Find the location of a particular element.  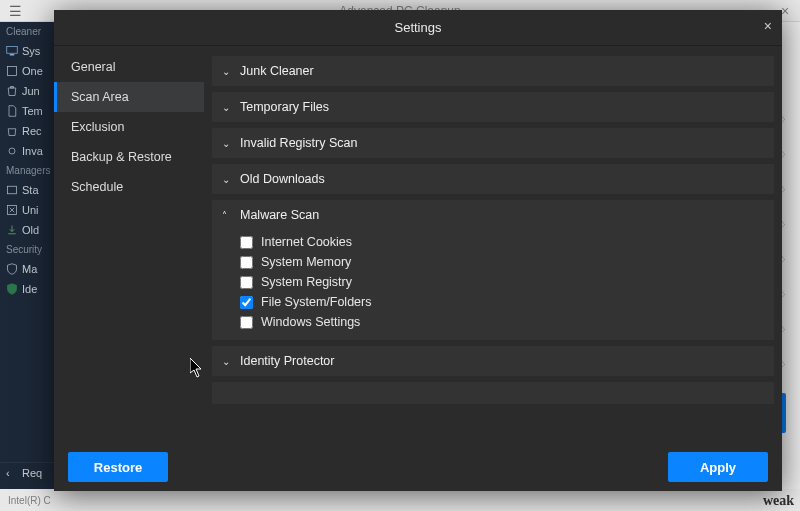

checkbox-windows-settings is located at coordinates (246, 322).